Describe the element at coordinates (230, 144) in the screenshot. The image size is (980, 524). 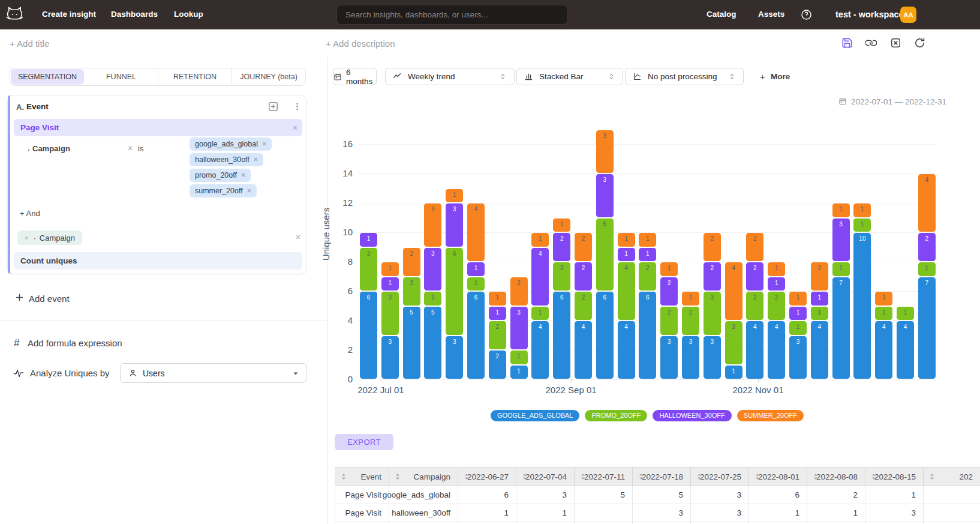
I see `filter-value-chip: google_ads_global×` at that location.